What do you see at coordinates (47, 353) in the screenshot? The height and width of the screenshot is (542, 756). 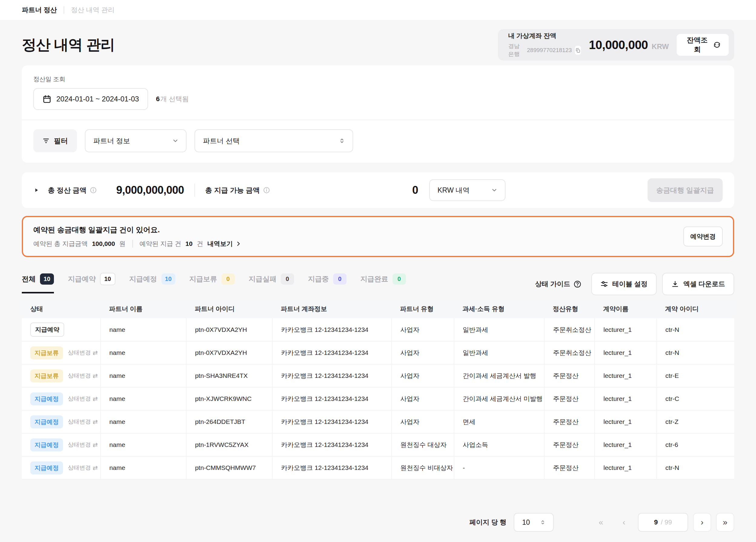 I see `status-badge: 지급보류` at bounding box center [47, 353].